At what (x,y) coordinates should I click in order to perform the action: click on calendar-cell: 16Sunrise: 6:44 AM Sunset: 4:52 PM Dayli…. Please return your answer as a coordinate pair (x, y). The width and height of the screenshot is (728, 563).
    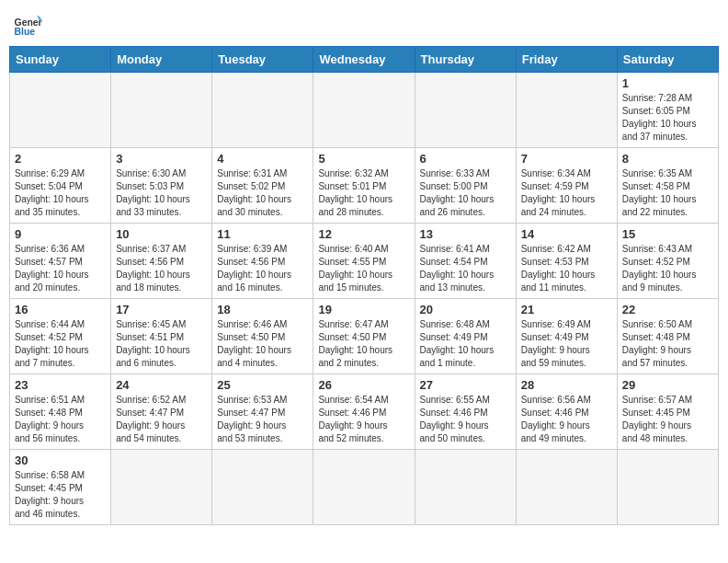
    Looking at the image, I should click on (61, 337).